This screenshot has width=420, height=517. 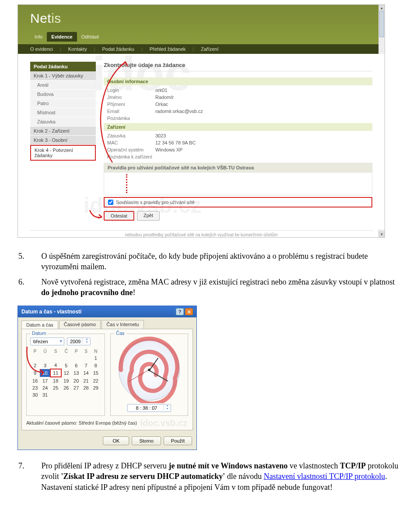 I want to click on cancel-button: Storno, so click(x=146, y=441).